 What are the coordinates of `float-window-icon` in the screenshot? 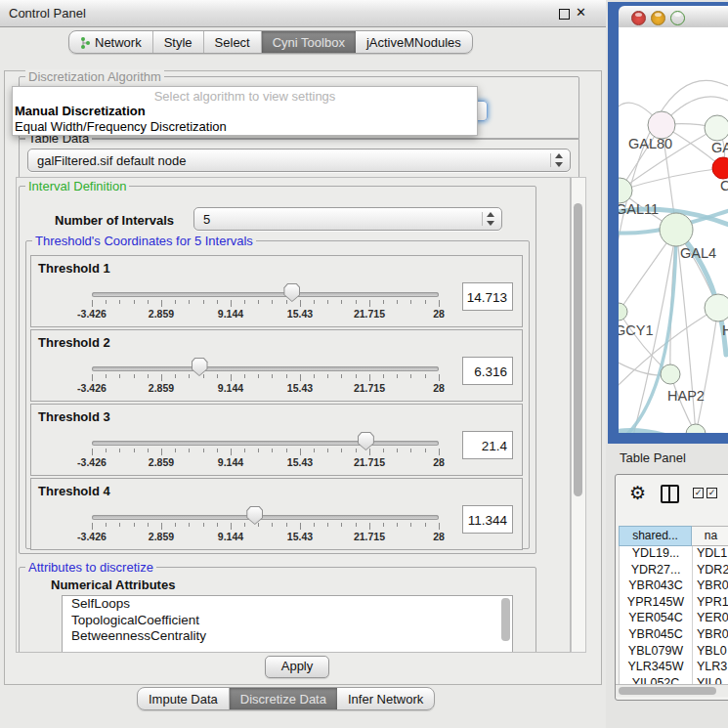 It's located at (565, 14).